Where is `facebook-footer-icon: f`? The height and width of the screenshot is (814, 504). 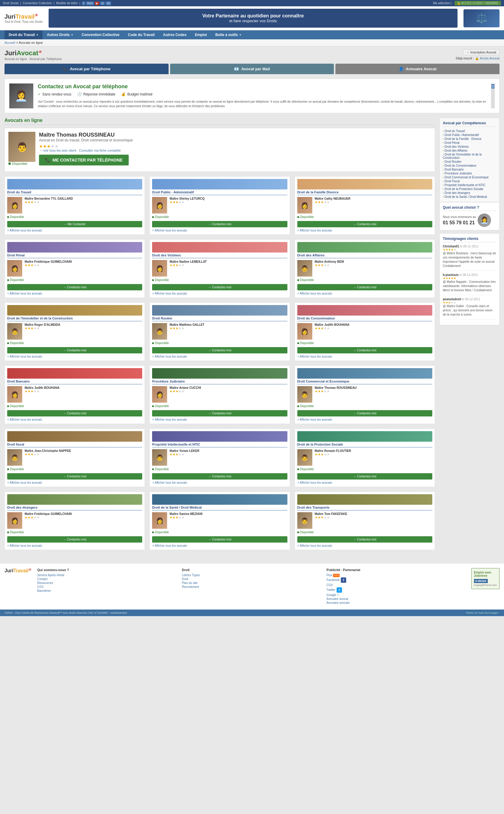 facebook-footer-icon: f is located at coordinates (343, 580).